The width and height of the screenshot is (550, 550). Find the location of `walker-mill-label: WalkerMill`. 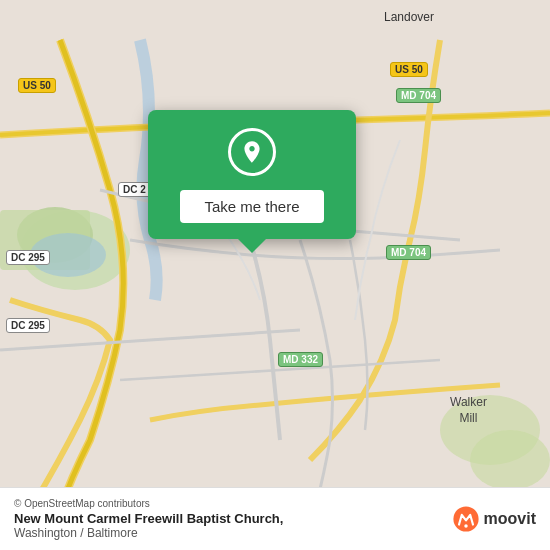

walker-mill-label: WalkerMill is located at coordinates (468, 410).